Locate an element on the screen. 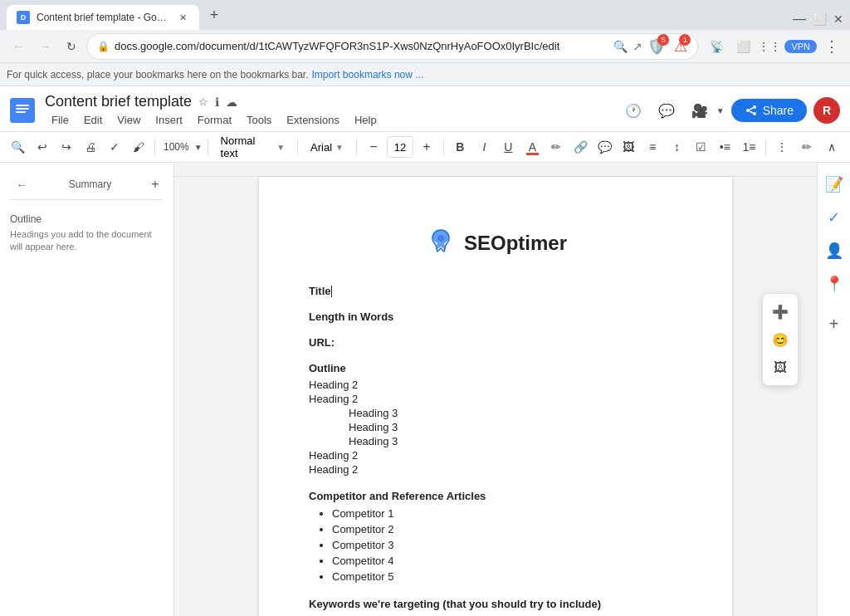 The image size is (850, 616). font-dropdown: Arial ▼ is located at coordinates (327, 147).